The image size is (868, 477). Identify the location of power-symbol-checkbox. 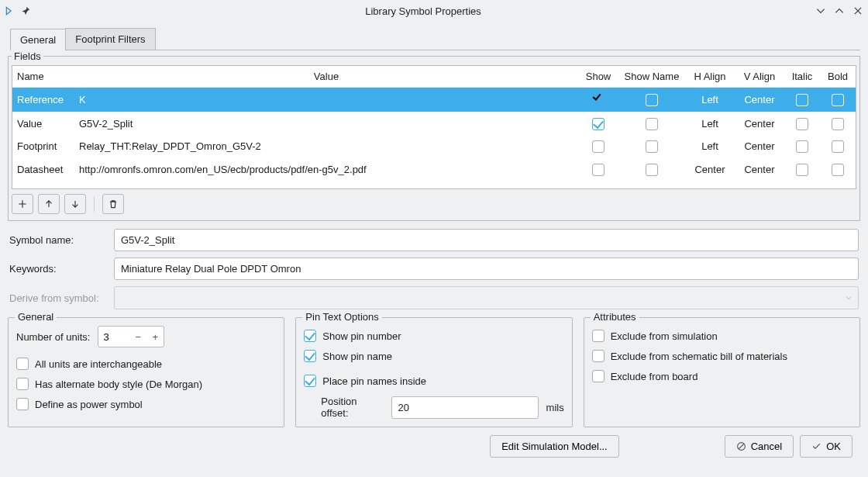
(22, 404).